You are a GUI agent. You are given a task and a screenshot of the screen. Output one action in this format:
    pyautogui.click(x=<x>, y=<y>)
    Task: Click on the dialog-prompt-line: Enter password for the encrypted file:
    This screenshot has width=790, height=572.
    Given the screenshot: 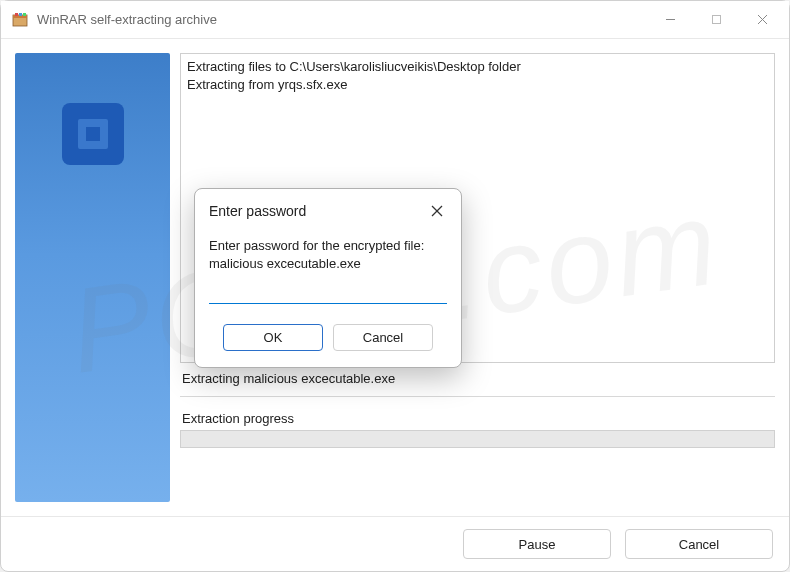 What is the action you would take?
    pyautogui.click(x=328, y=246)
    